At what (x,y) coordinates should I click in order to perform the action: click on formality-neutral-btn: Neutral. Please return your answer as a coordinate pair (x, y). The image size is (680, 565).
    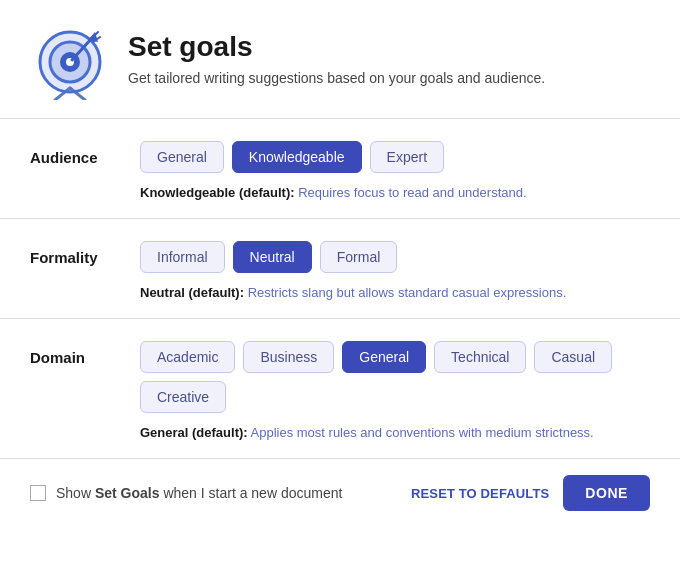
    Looking at the image, I should click on (272, 257).